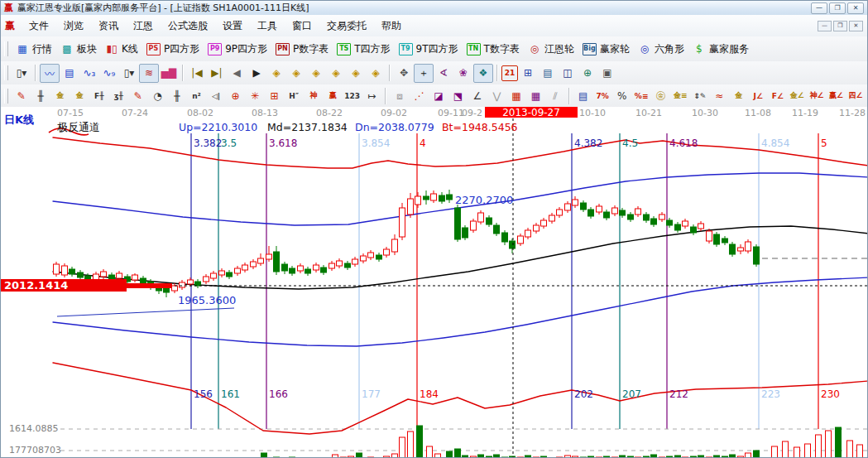  Describe the element at coordinates (583, 96) in the screenshot. I see `column-stats-icon: ▤` at that location.